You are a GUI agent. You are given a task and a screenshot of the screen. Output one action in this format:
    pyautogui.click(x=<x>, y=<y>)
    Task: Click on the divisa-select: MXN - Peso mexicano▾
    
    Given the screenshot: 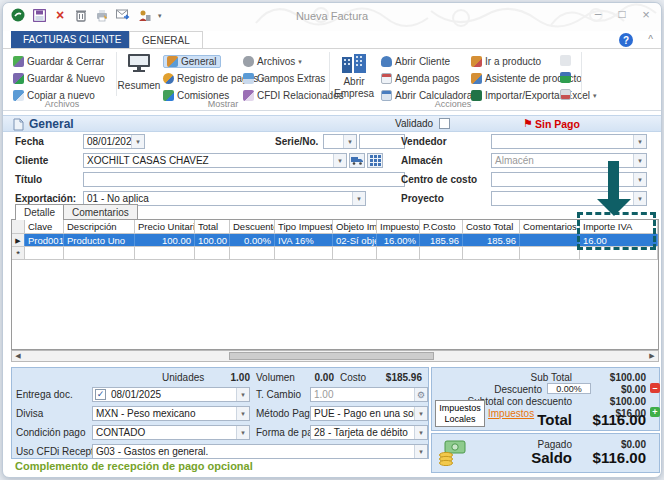 What is the action you would take?
    pyautogui.click(x=171, y=414)
    